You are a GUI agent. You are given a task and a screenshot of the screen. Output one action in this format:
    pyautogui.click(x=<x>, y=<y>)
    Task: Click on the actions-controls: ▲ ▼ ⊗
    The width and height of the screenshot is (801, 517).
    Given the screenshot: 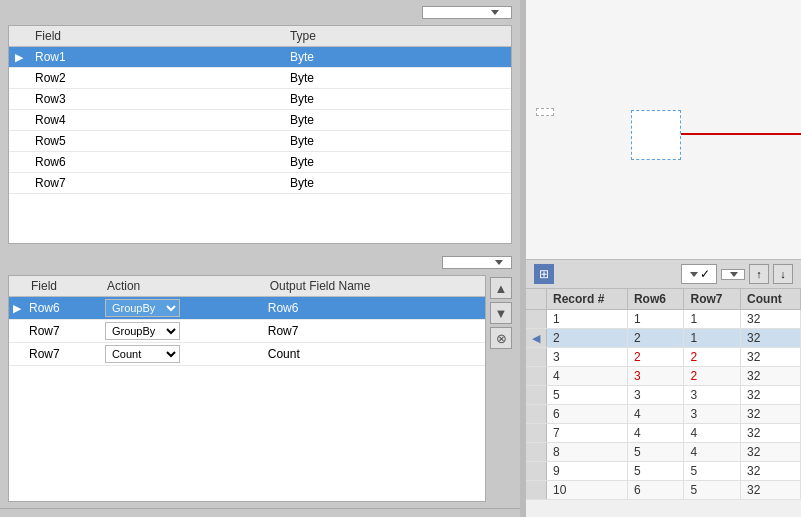 What is the action you would take?
    pyautogui.click(x=501, y=388)
    